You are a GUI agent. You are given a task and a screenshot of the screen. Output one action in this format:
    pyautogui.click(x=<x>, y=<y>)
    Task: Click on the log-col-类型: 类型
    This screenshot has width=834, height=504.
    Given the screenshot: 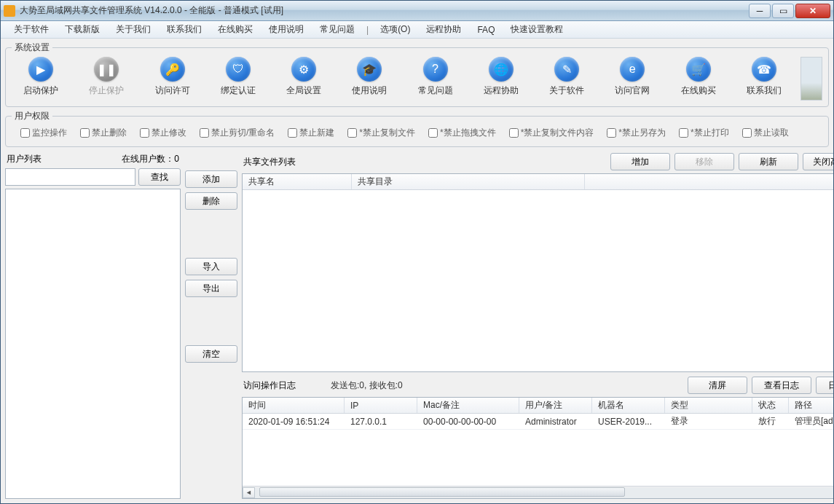 What is the action you would take?
    pyautogui.click(x=709, y=405)
    